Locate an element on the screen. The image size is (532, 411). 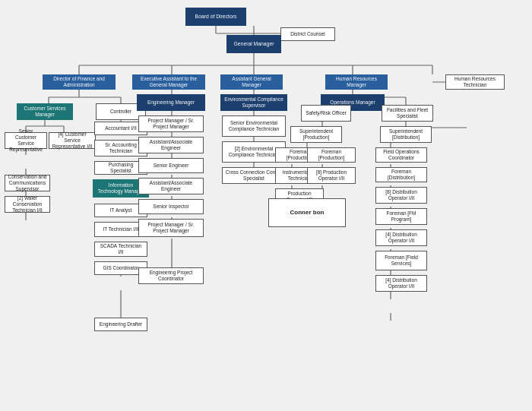
senior-inspector: Senior Inspector is located at coordinates (171, 207).